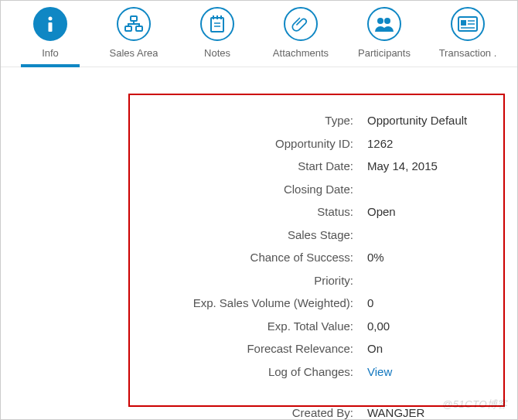  What do you see at coordinates (250, 303) in the screenshot?
I see `field-label: Exp. Sales Volume (Weighted):` at bounding box center [250, 303].